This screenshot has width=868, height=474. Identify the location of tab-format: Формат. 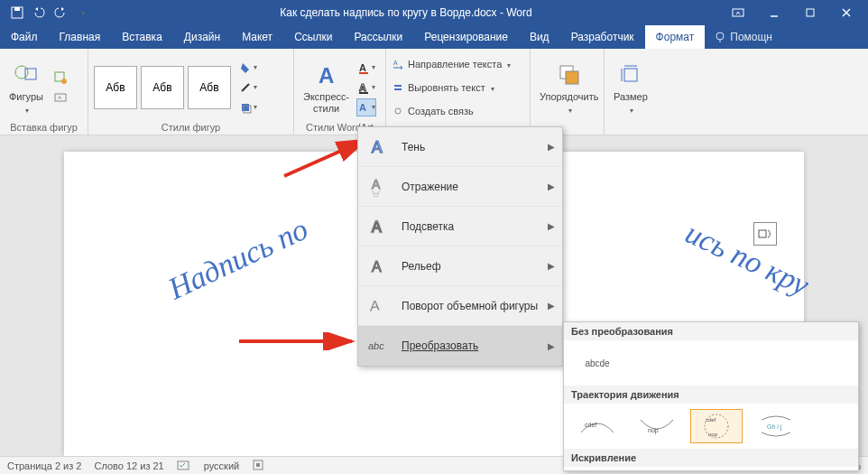
(675, 37).